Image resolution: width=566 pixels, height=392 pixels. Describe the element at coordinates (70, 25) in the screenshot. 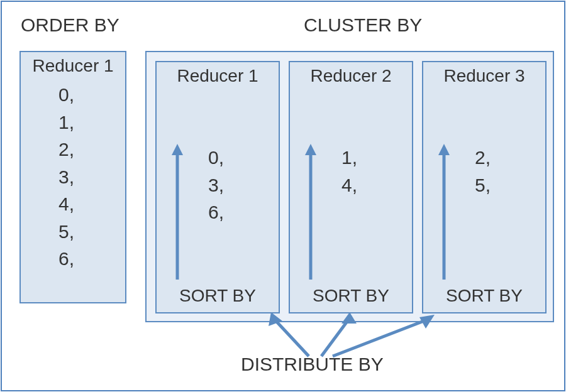

I see `orderby-title: ORDER BY` at that location.